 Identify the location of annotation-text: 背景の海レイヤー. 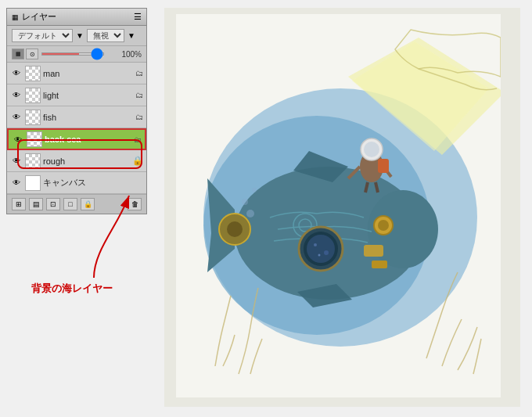
(72, 288).